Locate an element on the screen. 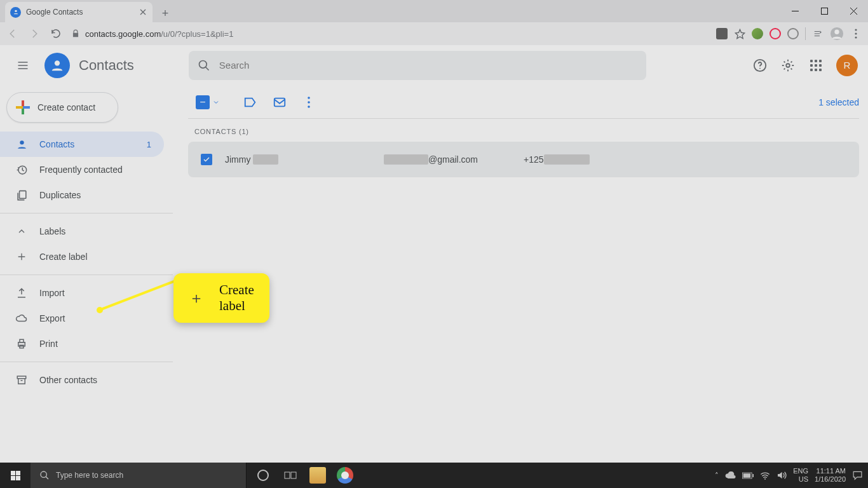  system-tray: ˄ ENGUS 11:11 AM1/16/2020 is located at coordinates (792, 475).